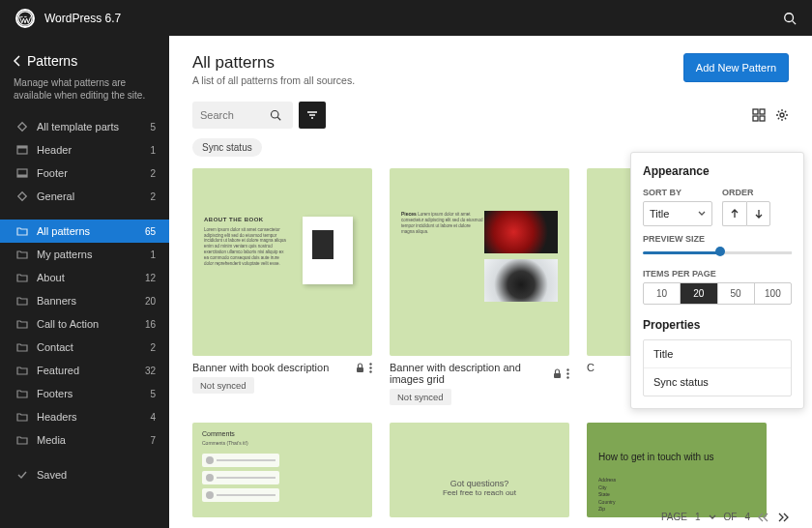 This screenshot has height=528, width=812. I want to click on pattern-title: Banner with description and images grid, so click(469, 373).